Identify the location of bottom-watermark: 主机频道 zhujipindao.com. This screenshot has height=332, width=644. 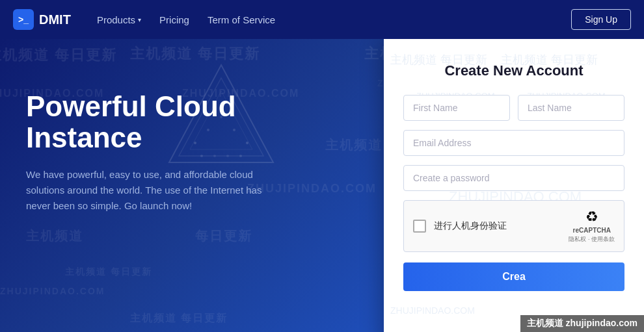
(582, 324).